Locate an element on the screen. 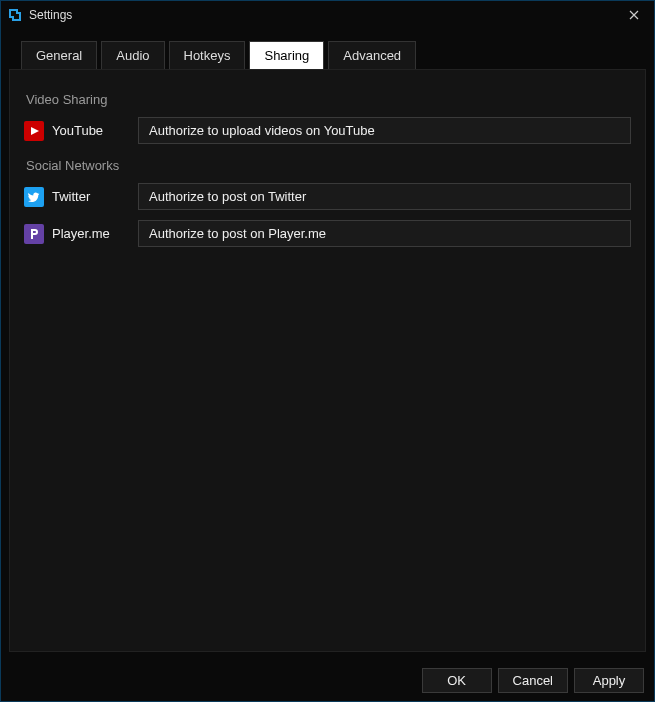 This screenshot has height=702, width=655. tab-general: General is located at coordinates (59, 55).